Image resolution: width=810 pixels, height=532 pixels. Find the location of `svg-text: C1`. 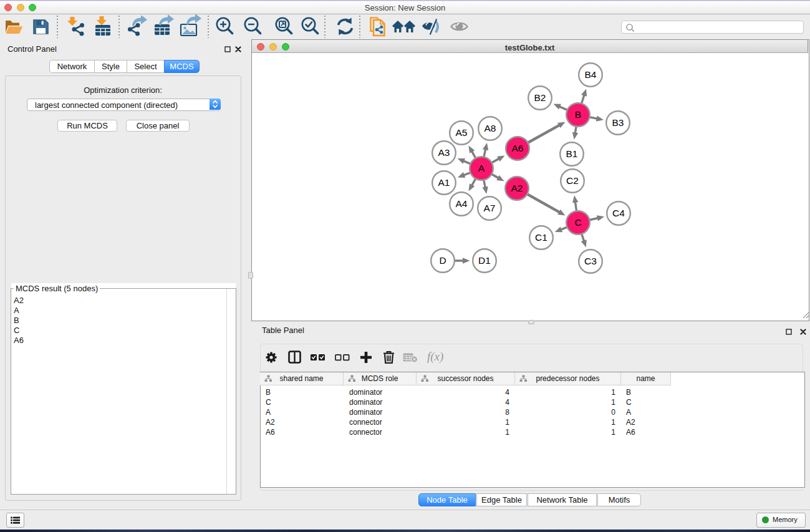

svg-text: C1 is located at coordinates (541, 237).